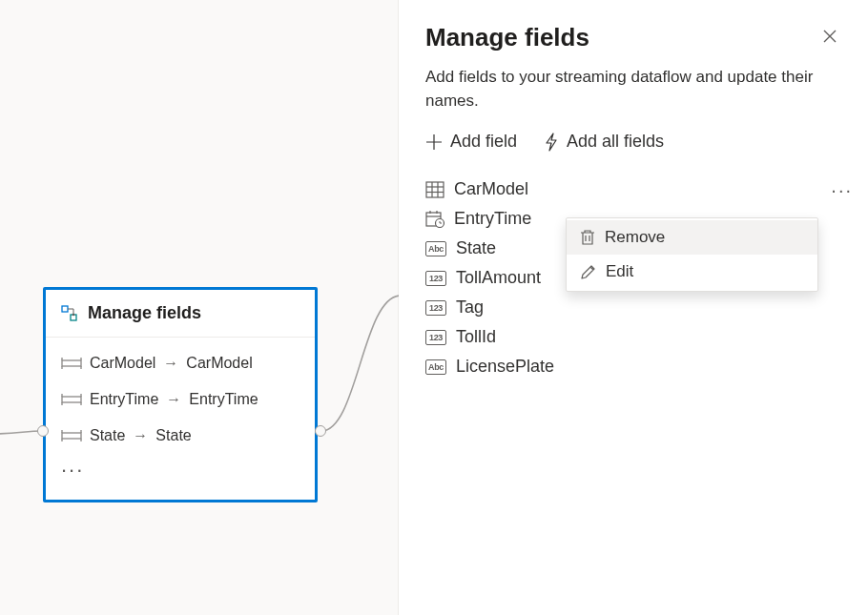 The width and height of the screenshot is (868, 615). I want to click on field-name: LicensePlate, so click(506, 366).